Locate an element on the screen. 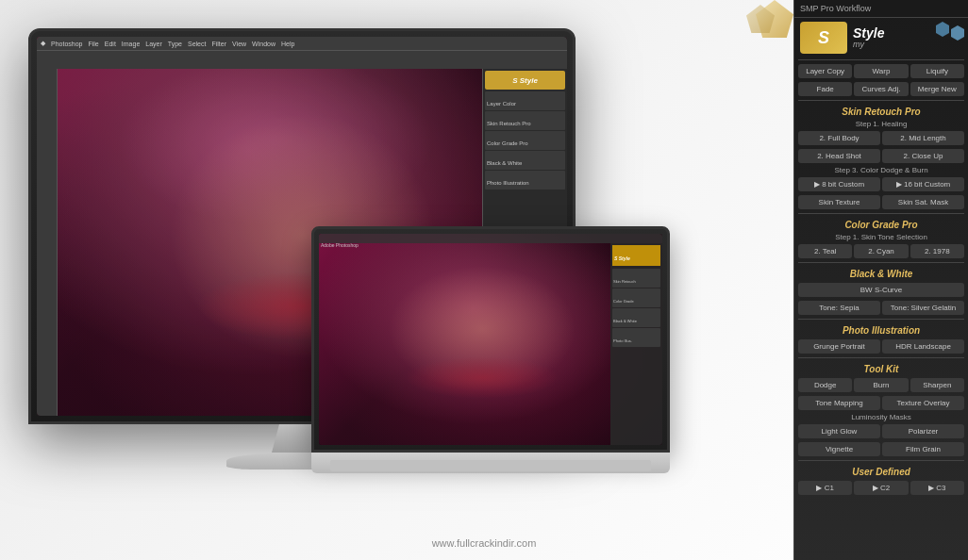  grunge-portrait-button: Grunge Portrait is located at coordinates (840, 347).